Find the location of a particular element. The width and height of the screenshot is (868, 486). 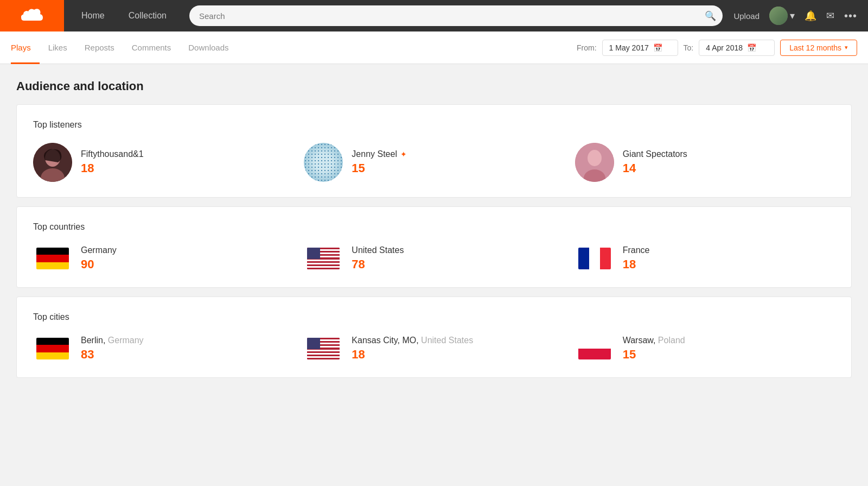

list-item: France 18 is located at coordinates (705, 258).